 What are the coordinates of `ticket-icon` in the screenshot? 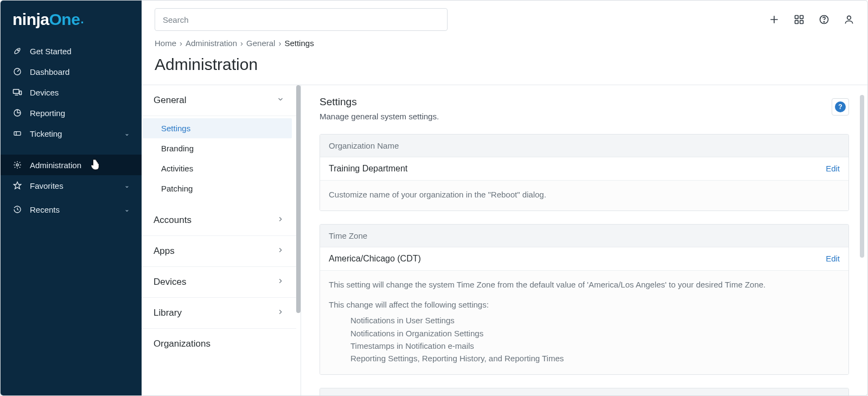 It's located at (17, 133).